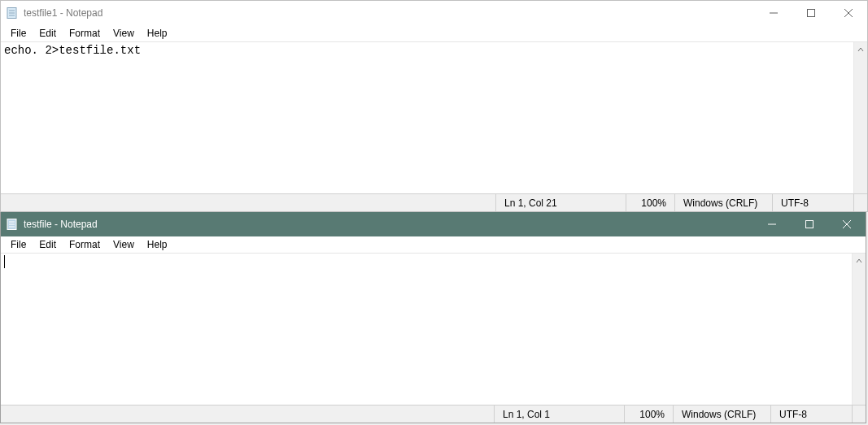 The width and height of the screenshot is (868, 425). What do you see at coordinates (433, 245) in the screenshot?
I see `menubar-2: File Edit Format View Help` at bounding box center [433, 245].